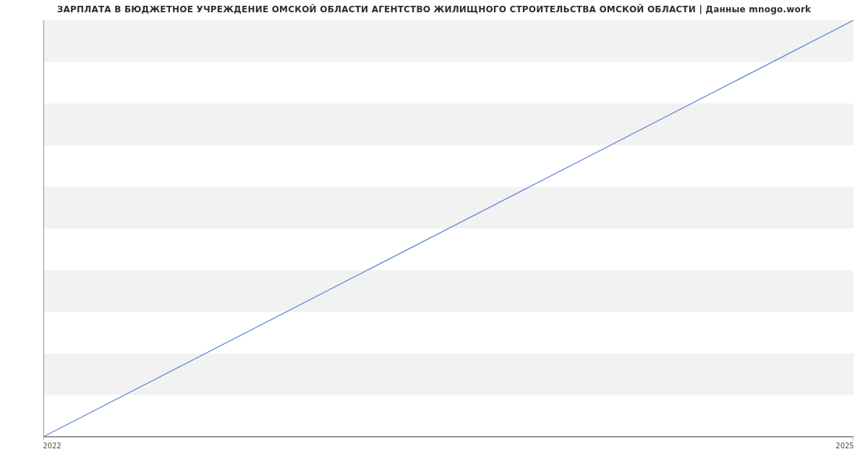 The width and height of the screenshot is (868, 470). What do you see at coordinates (434, 9) in the screenshot?
I see `chart-title: ЗАРПЛАТА В БЮДЖЕТНОЕ УЧРЕЖДЕНИЕ ОМСКОЙ О…` at bounding box center [434, 9].